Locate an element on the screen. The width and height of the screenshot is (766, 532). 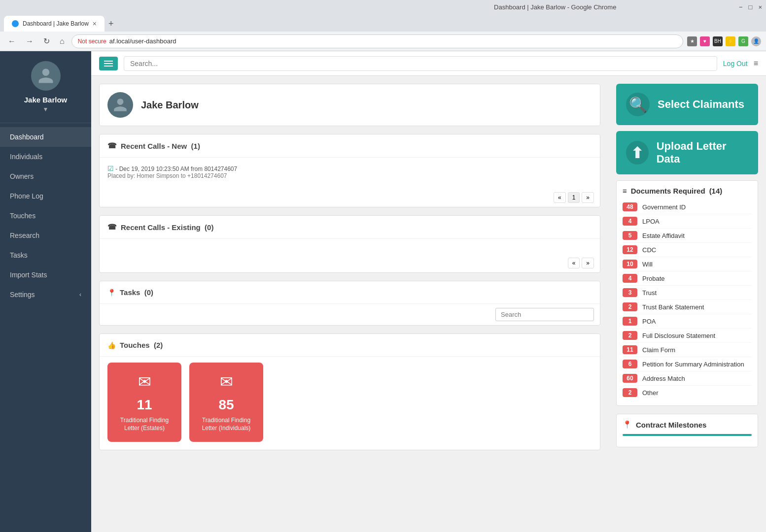
tasks-card: 📍 Tasks (0) is located at coordinates (350, 303).